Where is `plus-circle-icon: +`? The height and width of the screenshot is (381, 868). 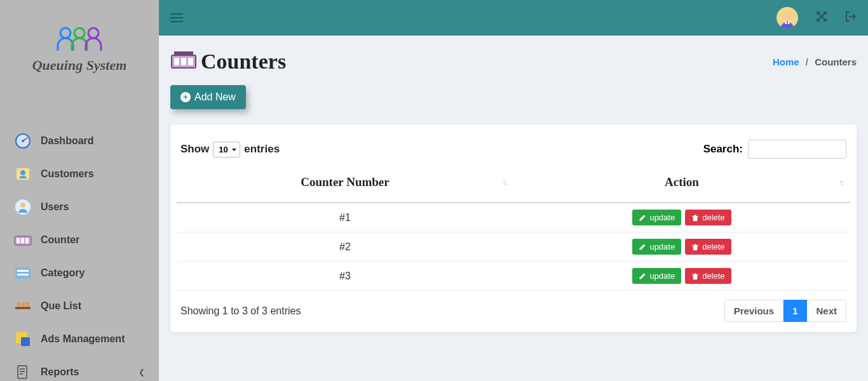
plus-circle-icon: + is located at coordinates (186, 97).